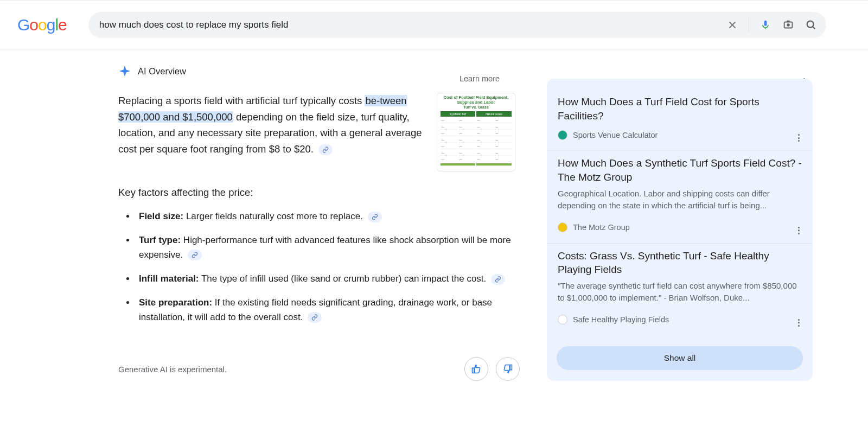  What do you see at coordinates (412, 25) in the screenshot?
I see `search-input` at bounding box center [412, 25].